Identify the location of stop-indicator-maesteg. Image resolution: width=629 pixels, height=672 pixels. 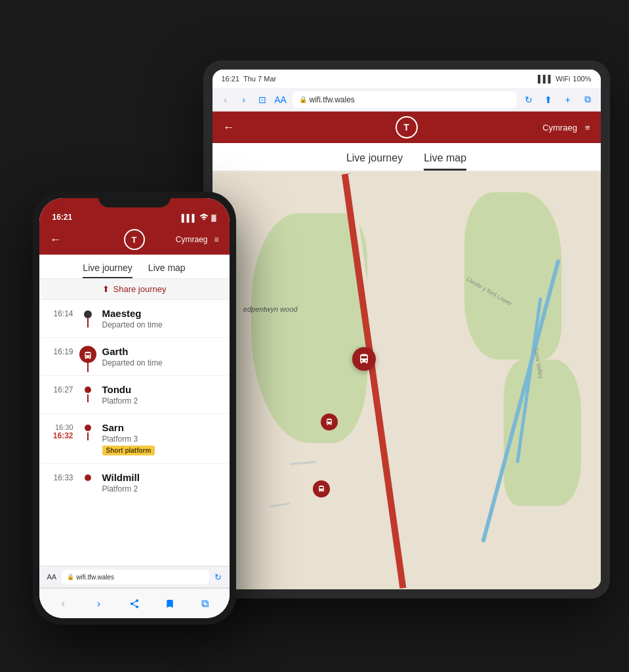
(88, 313).